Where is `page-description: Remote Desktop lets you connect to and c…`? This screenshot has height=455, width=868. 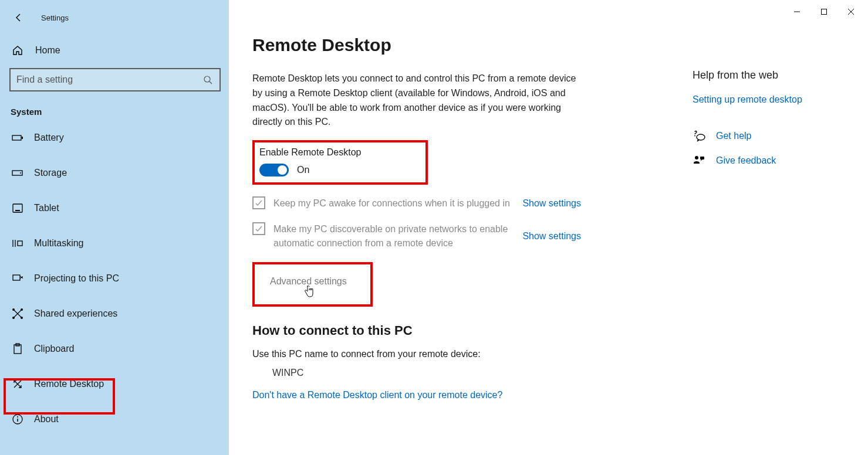 page-description: Remote Desktop lets you connect to and c… is located at coordinates (417, 101).